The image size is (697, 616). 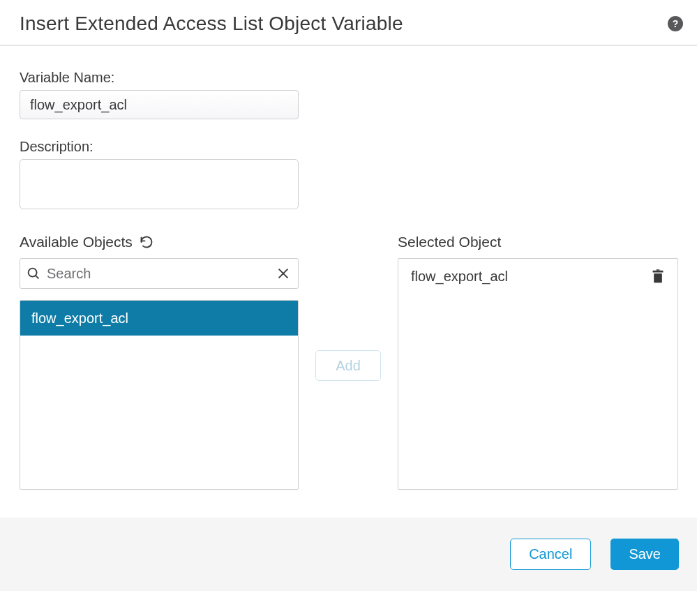 What do you see at coordinates (449, 242) in the screenshot?
I see `selected-header: Selected Object` at bounding box center [449, 242].